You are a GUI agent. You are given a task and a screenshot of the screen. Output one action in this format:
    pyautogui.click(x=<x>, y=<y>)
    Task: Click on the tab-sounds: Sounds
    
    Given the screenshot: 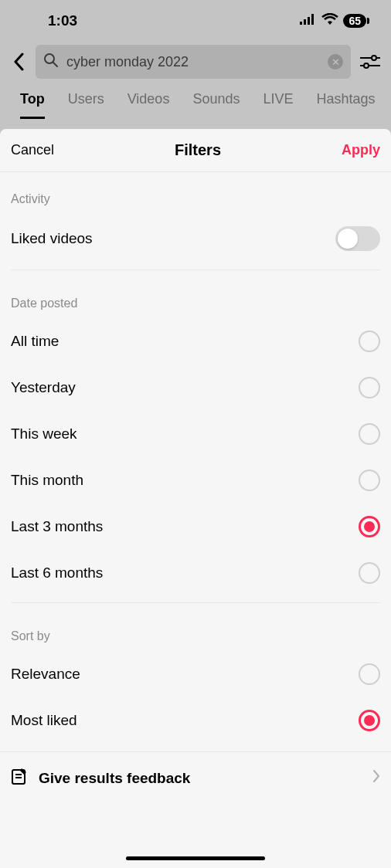 What is the action you would take?
    pyautogui.click(x=216, y=105)
    